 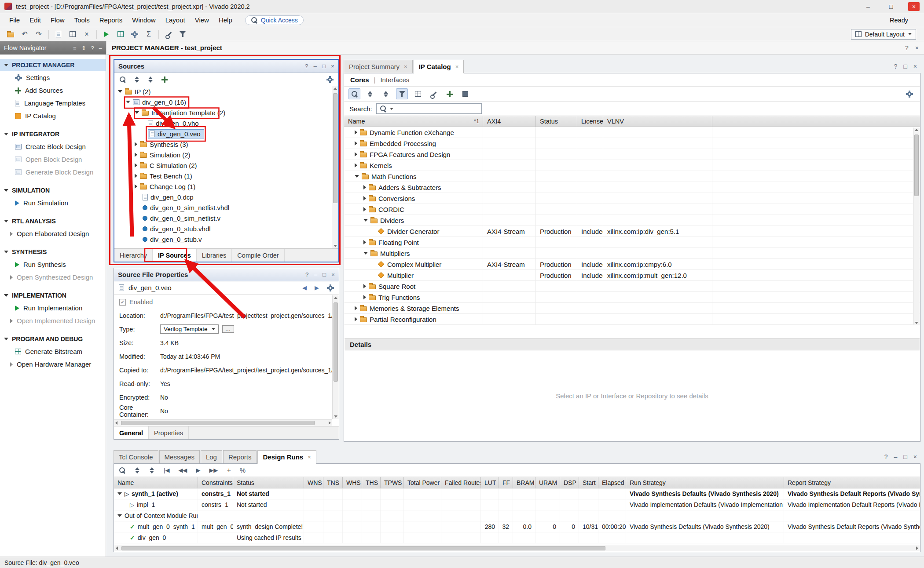 What do you see at coordinates (402, 94) in the screenshot?
I see `filter-button` at bounding box center [402, 94].